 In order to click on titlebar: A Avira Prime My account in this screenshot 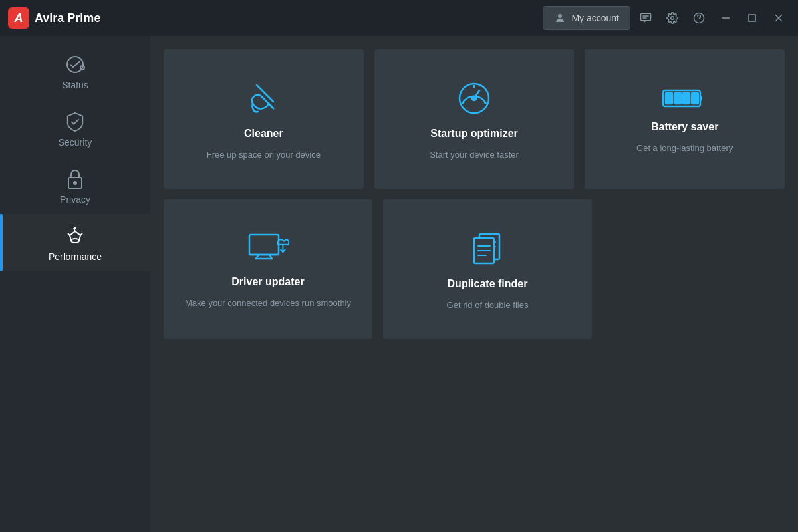, I will do `click(399, 18)`.